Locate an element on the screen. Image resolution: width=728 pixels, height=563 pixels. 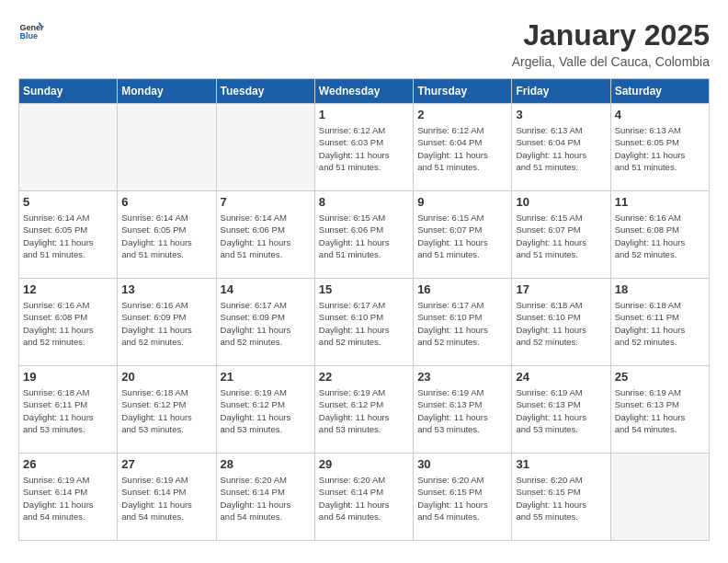
day-number: 22 is located at coordinates (364, 377).